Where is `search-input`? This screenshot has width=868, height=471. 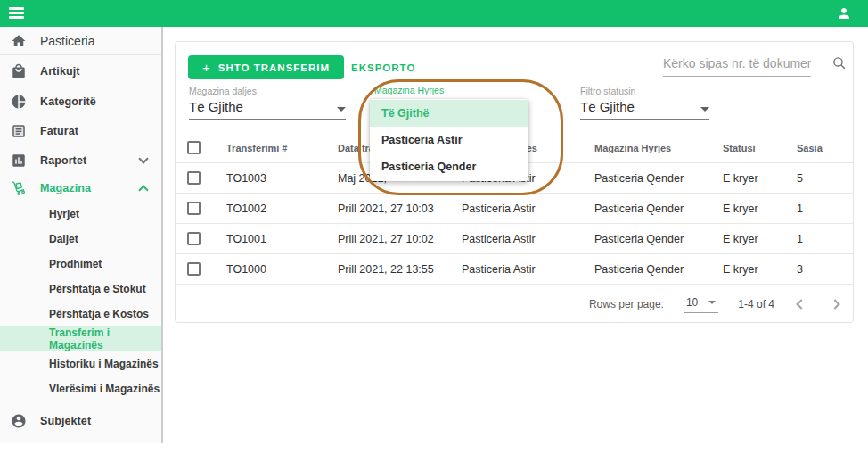
search-input is located at coordinates (737, 64).